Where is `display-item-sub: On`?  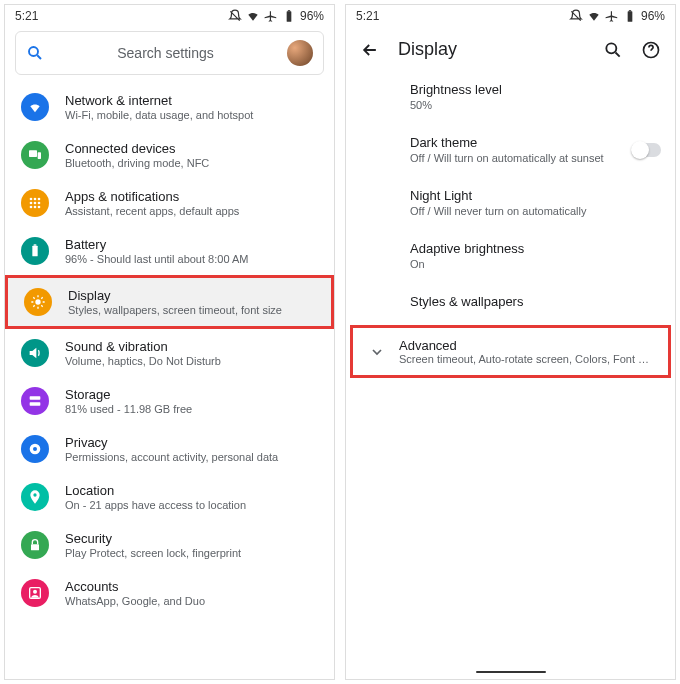
display-item-sub: On is located at coordinates (536, 264).